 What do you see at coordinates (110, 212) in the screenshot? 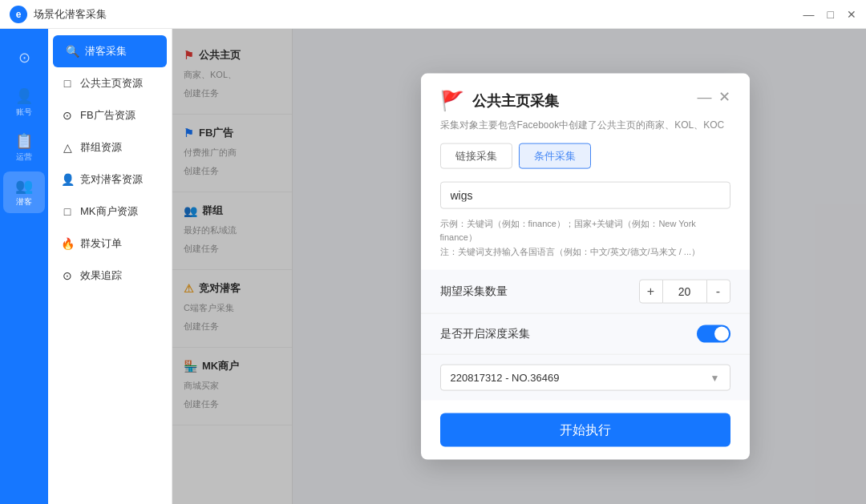
I see `sidebar-item-mk-merchant: □ MK商户资源` at bounding box center [110, 212].